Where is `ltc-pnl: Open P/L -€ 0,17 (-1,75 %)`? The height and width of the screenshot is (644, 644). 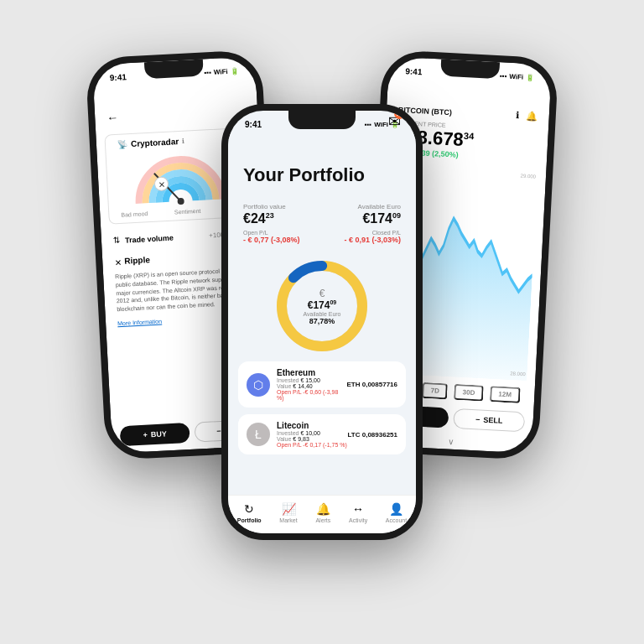 ltc-pnl: Open P/L -€ 0,17 (-1,75 %) is located at coordinates (312, 444).